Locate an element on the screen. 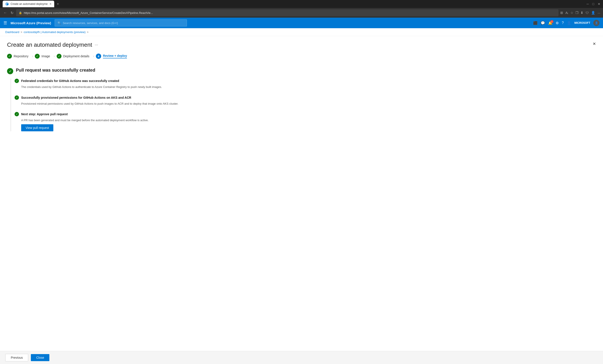 This screenshot has height=364, width=603. success-main-icon: ✓ is located at coordinates (10, 71).